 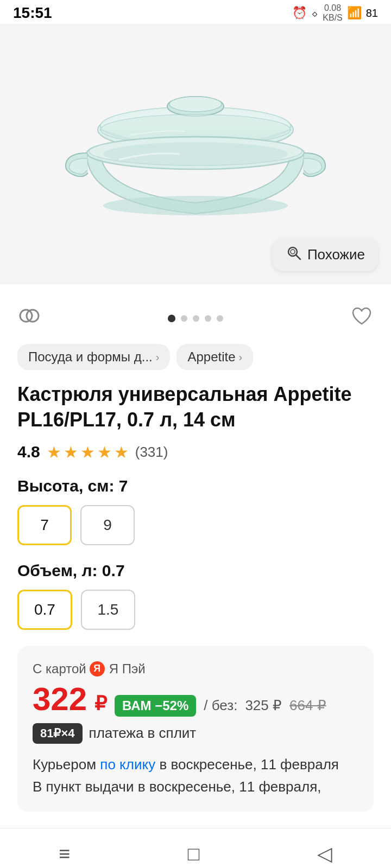 What do you see at coordinates (155, 706) in the screenshot?
I see `discount-badge: ВАМ −52%` at bounding box center [155, 706].